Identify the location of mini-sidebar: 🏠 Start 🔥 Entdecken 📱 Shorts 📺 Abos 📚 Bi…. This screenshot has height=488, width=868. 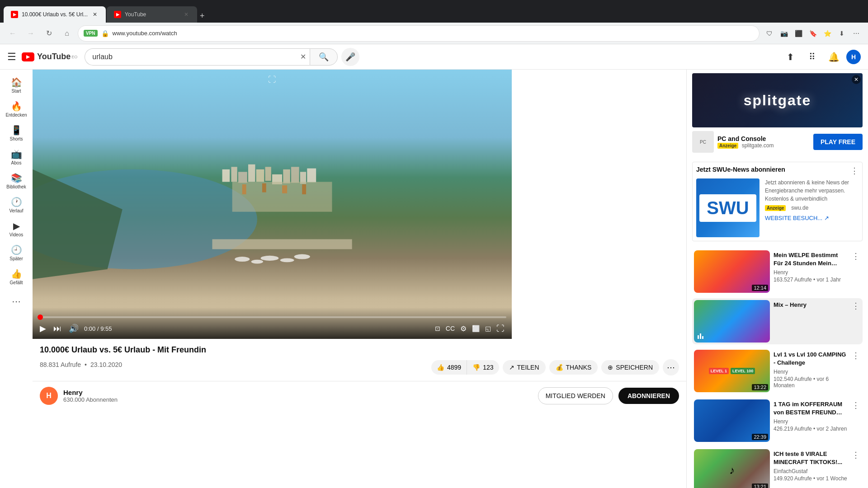
(16, 279).